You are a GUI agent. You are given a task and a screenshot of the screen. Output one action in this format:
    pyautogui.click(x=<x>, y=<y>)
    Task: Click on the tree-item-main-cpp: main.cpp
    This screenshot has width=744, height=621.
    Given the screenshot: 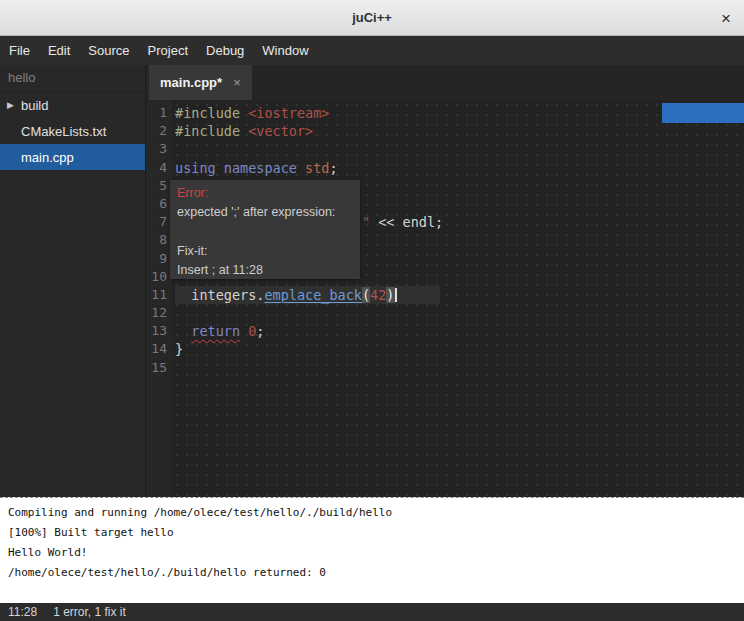 What is the action you would take?
    pyautogui.click(x=72, y=157)
    